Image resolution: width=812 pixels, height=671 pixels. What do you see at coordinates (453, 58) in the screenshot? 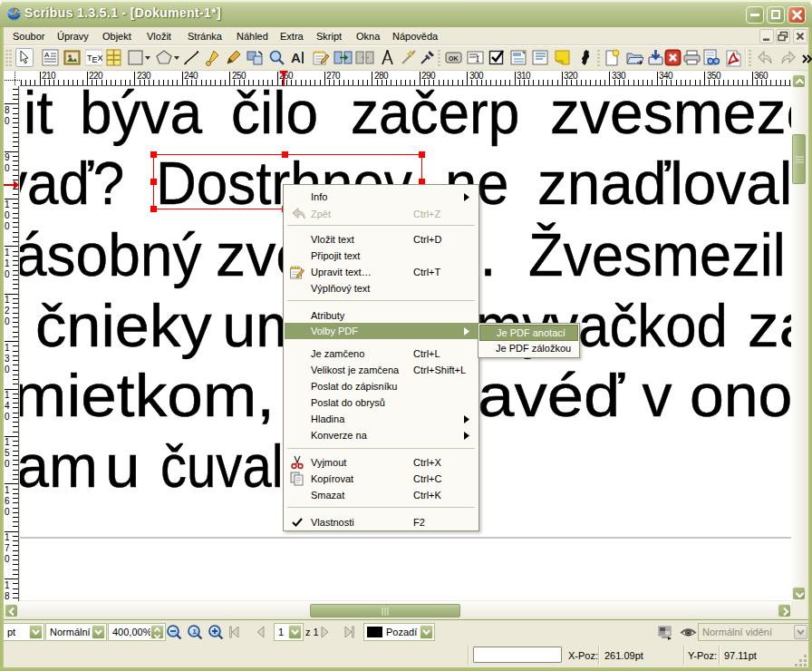
I see `svg-text: OK` at bounding box center [453, 58].